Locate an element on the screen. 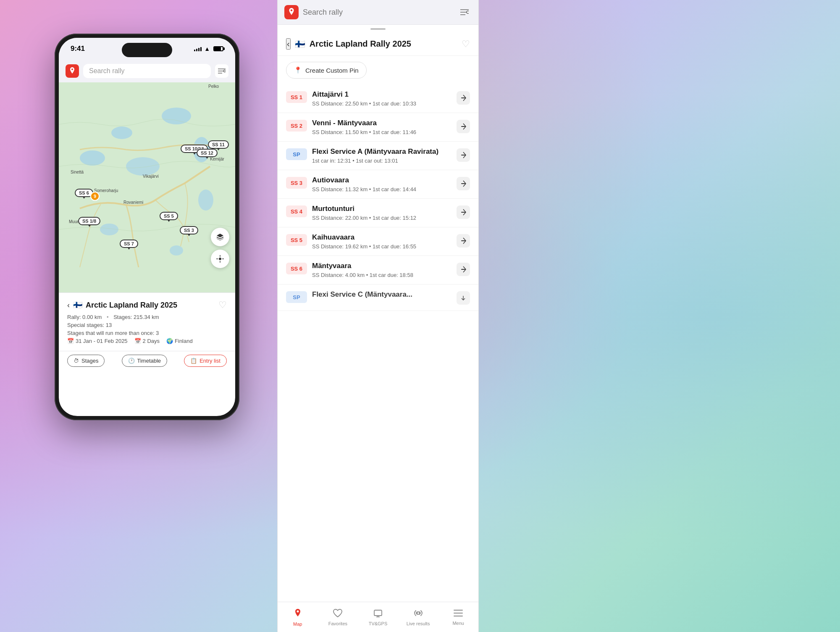 The image size is (840, 632). stage-details-3: SS Distance: 11.32 km • 1st car due: 14:… is located at coordinates (384, 189).